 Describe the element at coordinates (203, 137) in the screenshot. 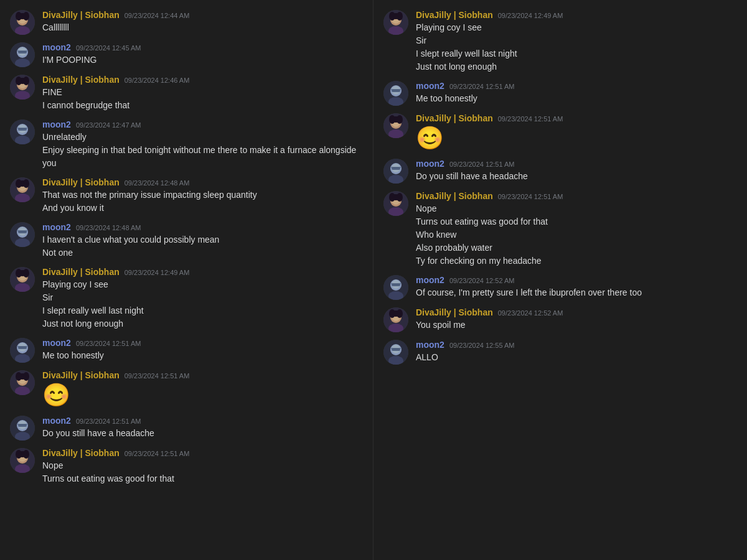

I see `message-line: Unrelatedly` at that location.